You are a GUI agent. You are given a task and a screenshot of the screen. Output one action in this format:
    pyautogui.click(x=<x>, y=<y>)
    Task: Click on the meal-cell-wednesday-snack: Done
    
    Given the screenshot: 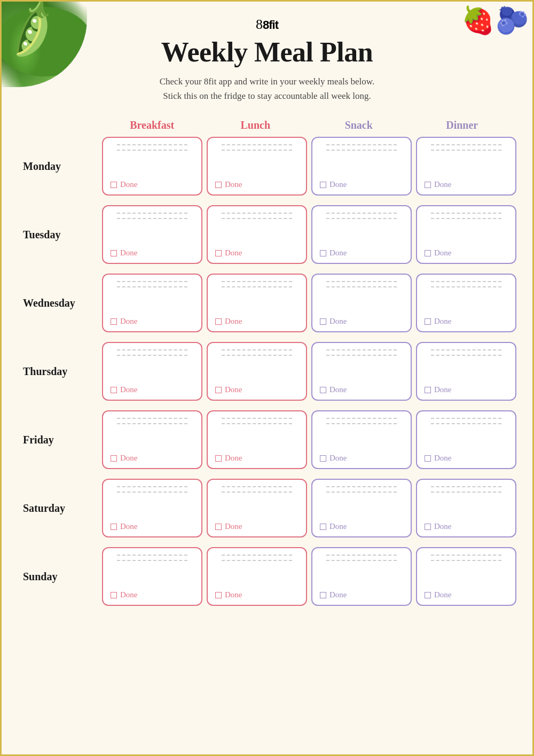 What is the action you would take?
    pyautogui.click(x=362, y=303)
    